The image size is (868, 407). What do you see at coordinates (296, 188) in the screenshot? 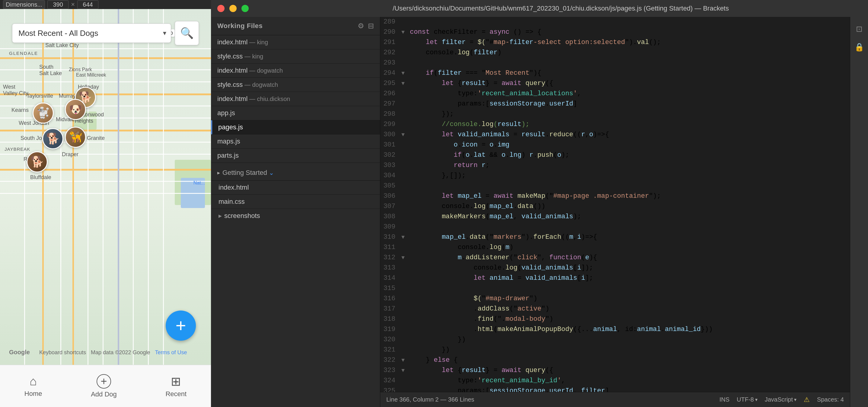
I see `gs-file-index: index.html` at bounding box center [296, 188].